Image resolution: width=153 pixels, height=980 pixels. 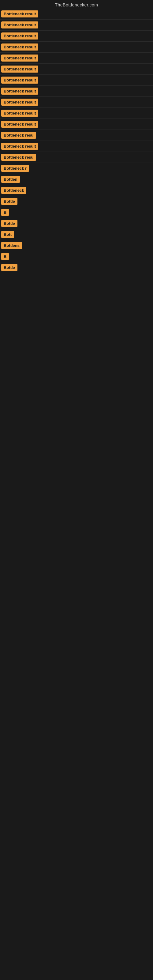 What do you see at coordinates (8, 234) in the screenshot?
I see `bottleneck-badge: Bott` at bounding box center [8, 234].